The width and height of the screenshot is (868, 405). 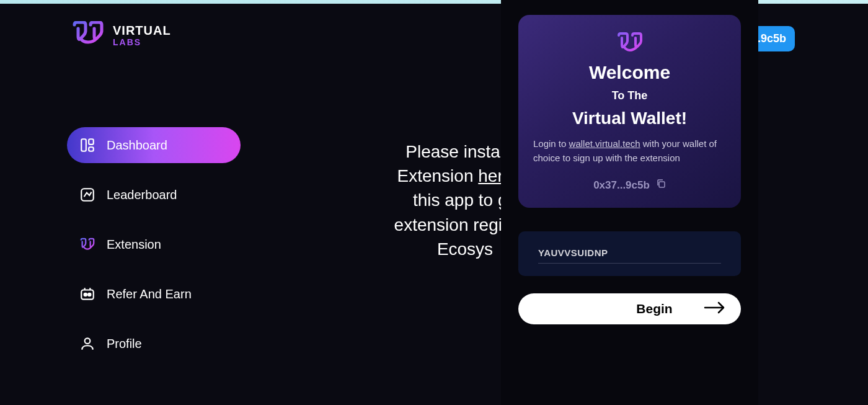 What do you see at coordinates (134, 244) in the screenshot?
I see `sidebar-item-label: Extension` at bounding box center [134, 244].